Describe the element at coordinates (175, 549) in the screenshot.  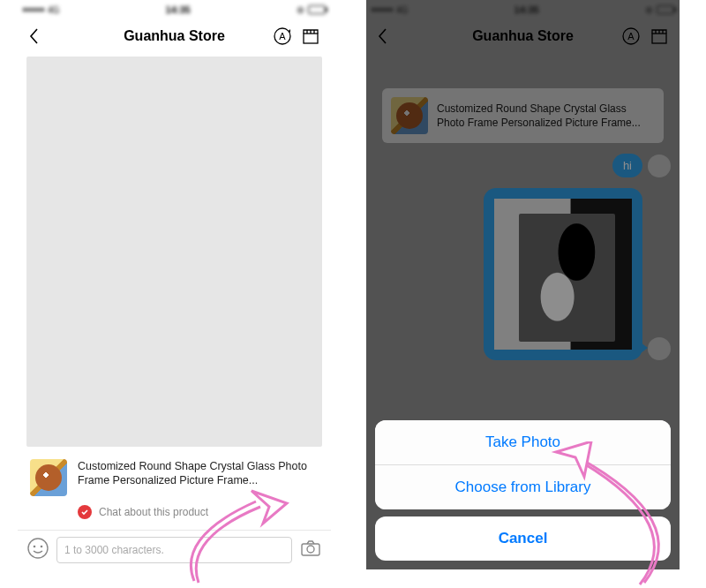
I see `message-input-bar: 1 to 3000 characters.` at that location.